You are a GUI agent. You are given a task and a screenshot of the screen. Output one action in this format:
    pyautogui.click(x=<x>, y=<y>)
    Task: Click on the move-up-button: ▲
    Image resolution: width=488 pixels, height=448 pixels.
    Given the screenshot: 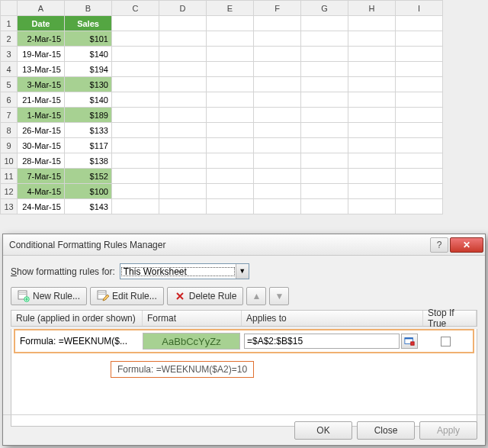 What is the action you would take?
    pyautogui.click(x=256, y=296)
    